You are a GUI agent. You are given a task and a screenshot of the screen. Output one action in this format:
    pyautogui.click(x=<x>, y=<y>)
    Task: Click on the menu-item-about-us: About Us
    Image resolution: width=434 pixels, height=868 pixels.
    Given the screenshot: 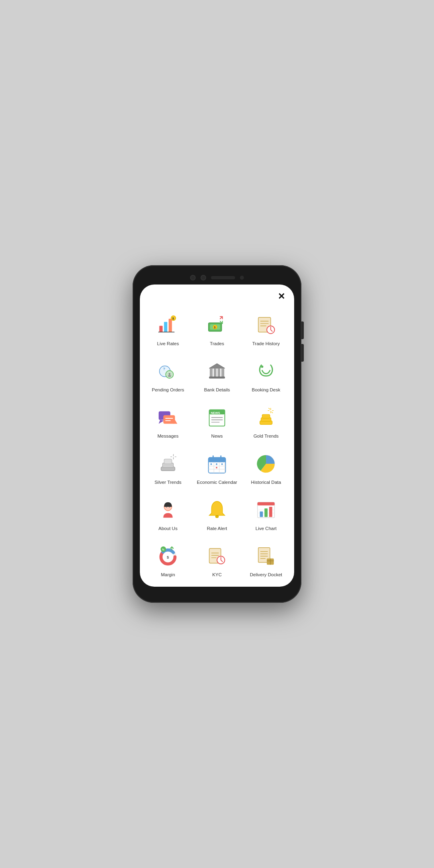 What is the action you would take?
    pyautogui.click(x=168, y=514)
    